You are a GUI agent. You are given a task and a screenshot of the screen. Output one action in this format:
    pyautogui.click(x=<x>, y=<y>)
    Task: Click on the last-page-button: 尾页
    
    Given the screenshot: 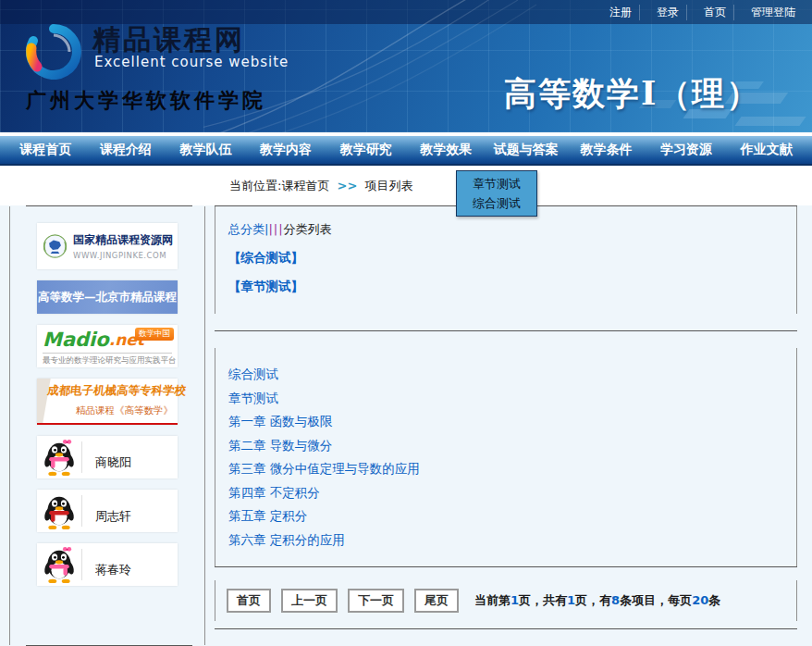 What is the action you would take?
    pyautogui.click(x=437, y=601)
    